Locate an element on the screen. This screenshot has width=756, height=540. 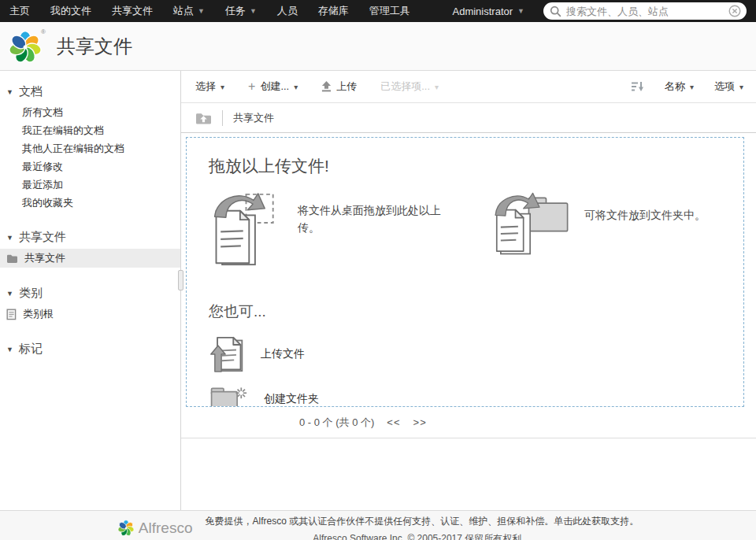
create-folder-icon is located at coordinates (228, 396).